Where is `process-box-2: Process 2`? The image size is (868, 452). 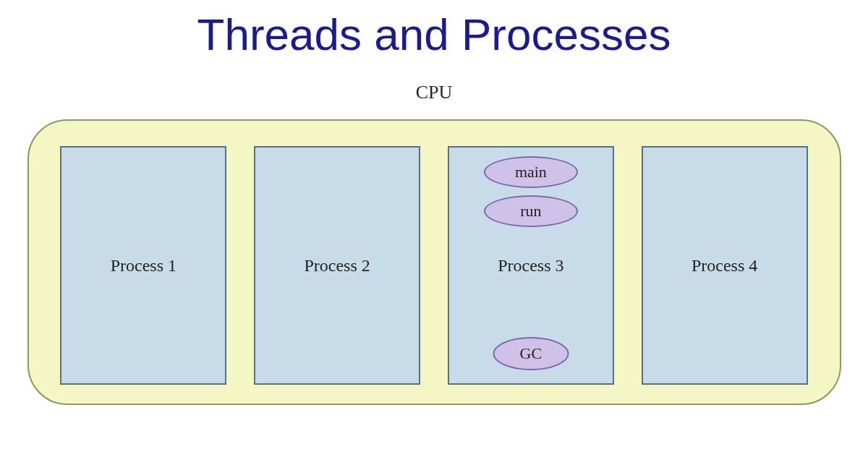
process-box-2: Process 2 is located at coordinates (337, 265).